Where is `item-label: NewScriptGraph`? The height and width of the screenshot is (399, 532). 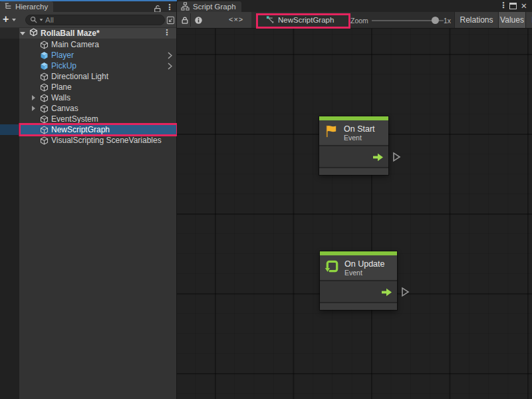
item-label: NewScriptGraph is located at coordinates (80, 130).